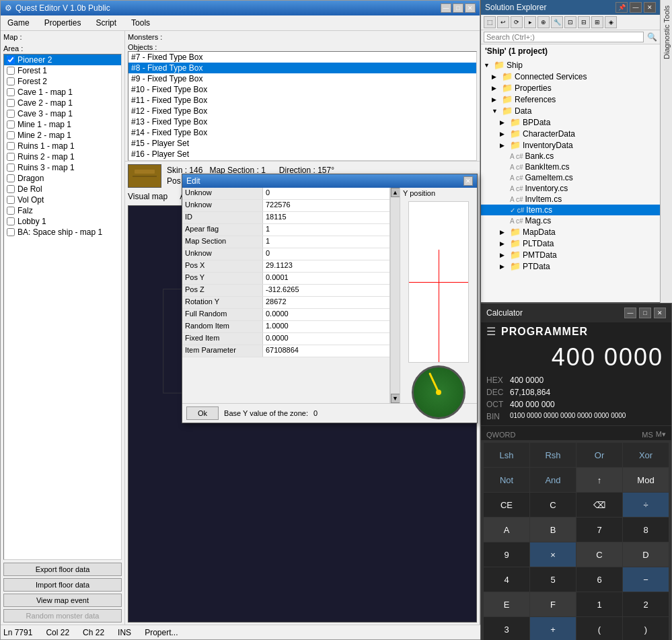 The height and width of the screenshot is (640, 672). I want to click on area-item-forest1: Forest 1, so click(63, 71).